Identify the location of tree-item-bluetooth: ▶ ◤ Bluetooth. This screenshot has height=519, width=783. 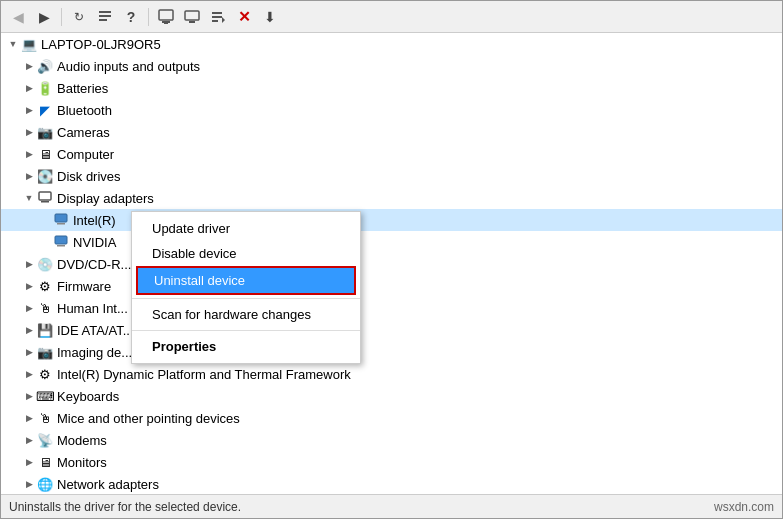
(392, 110).